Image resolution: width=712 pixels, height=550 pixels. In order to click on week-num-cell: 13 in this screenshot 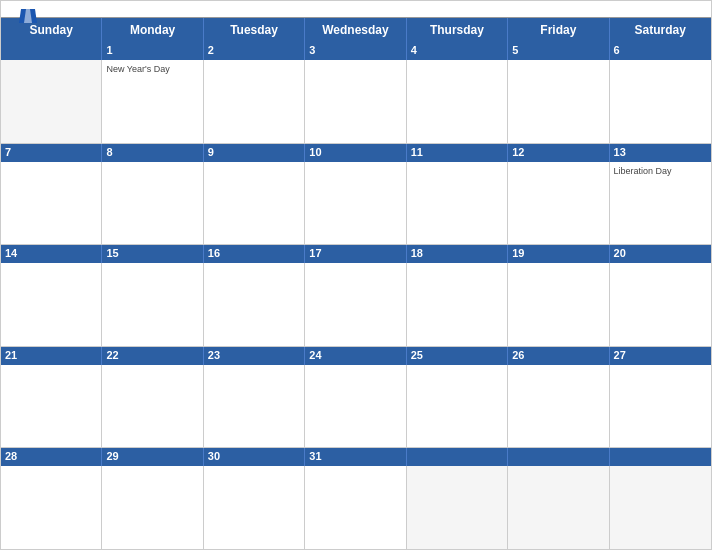, I will do `click(660, 153)`.